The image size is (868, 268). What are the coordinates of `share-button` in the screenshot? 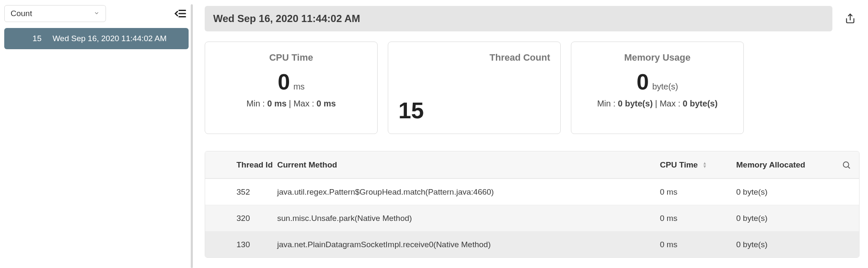 It's located at (850, 19).